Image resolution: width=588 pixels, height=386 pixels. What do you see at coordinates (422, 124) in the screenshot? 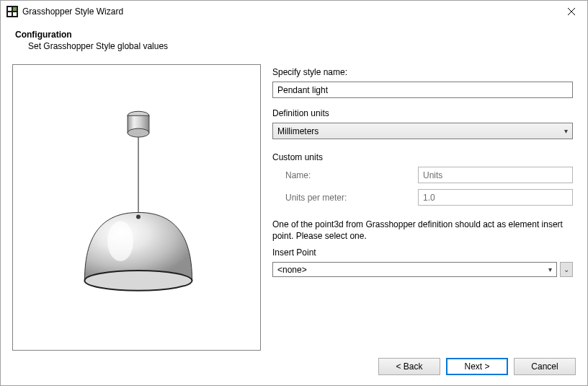
I see `definition-units-section: Definition units Millimeters ▾` at bounding box center [422, 124].